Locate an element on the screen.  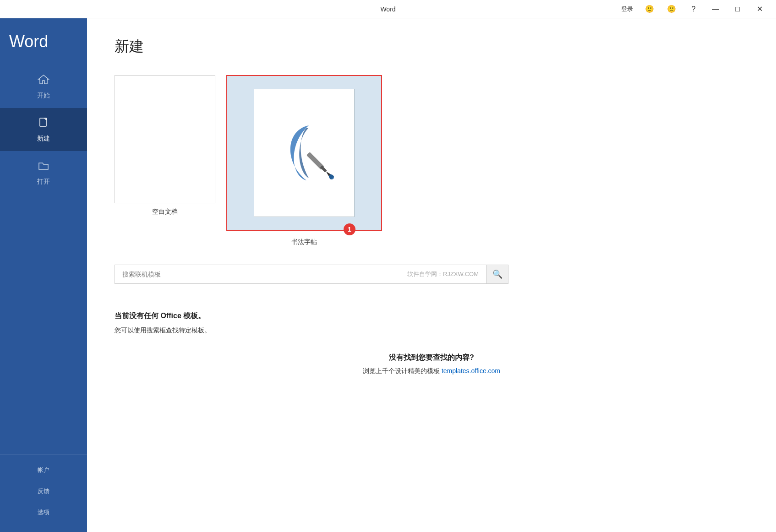
sidebar-item-open-label: 打开 is located at coordinates (44, 182).